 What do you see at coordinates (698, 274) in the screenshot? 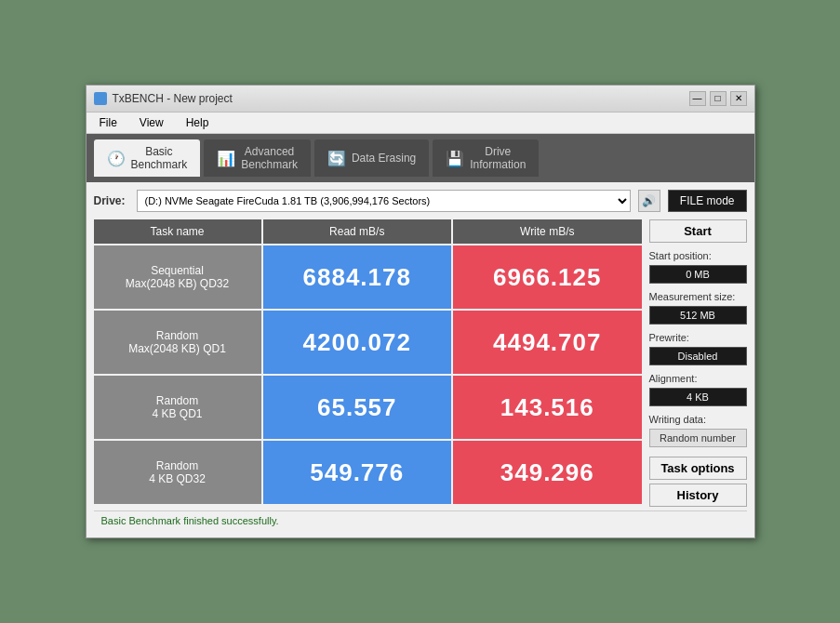
I see `start-position-value: 0 MB` at bounding box center [698, 274].